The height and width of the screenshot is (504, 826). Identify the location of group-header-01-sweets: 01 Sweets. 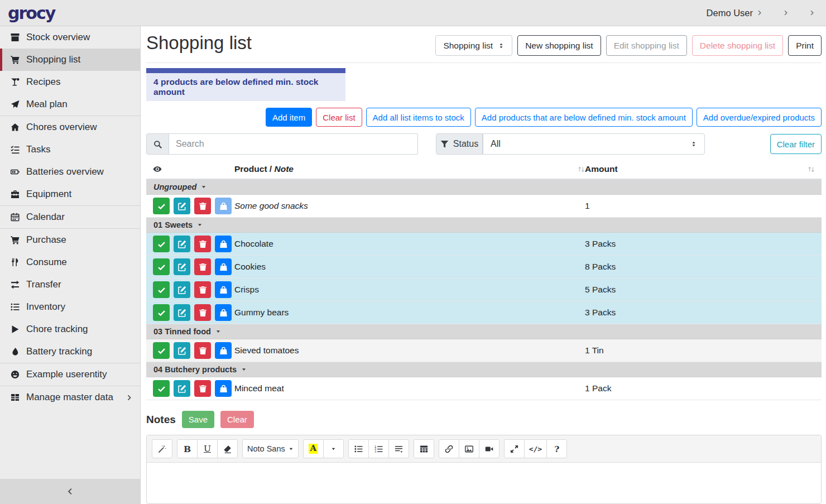
(484, 225).